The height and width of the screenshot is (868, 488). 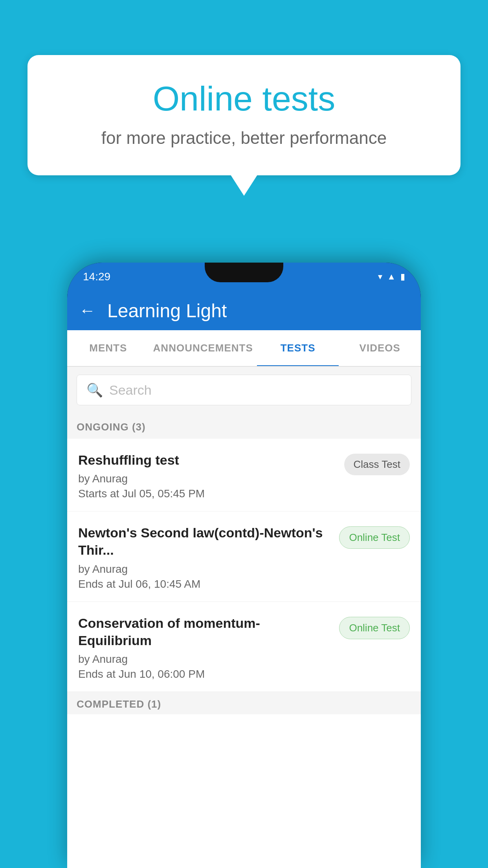 What do you see at coordinates (244, 138) in the screenshot?
I see `bubble-subtitle: for more practice, better performance` at bounding box center [244, 138].